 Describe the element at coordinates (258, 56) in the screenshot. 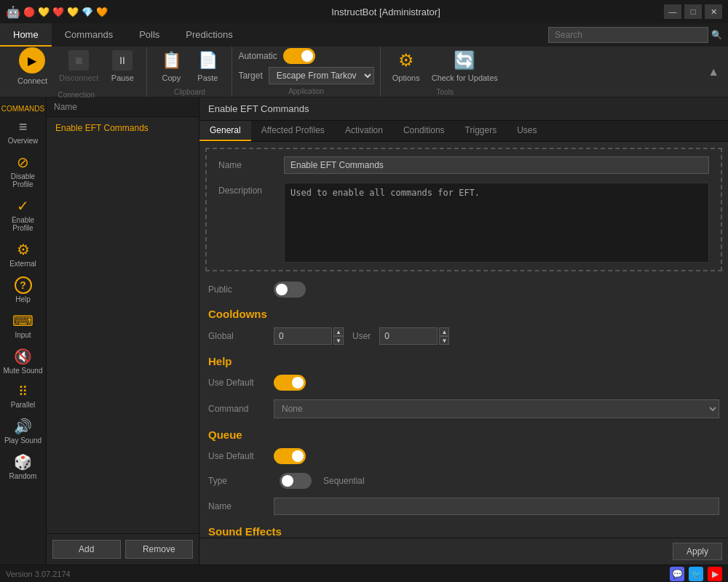

I see `automatic-label: Automatic` at that location.